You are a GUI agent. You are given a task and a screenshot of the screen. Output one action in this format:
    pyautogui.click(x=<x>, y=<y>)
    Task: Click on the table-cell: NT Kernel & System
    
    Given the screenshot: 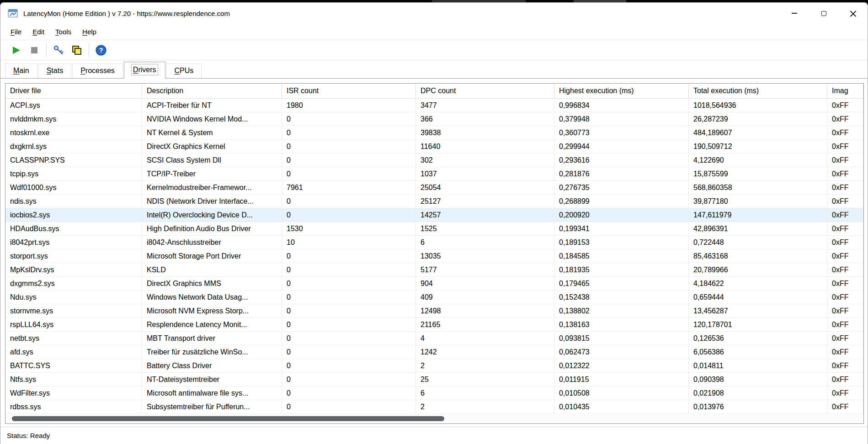 What is the action you would take?
    pyautogui.click(x=212, y=133)
    